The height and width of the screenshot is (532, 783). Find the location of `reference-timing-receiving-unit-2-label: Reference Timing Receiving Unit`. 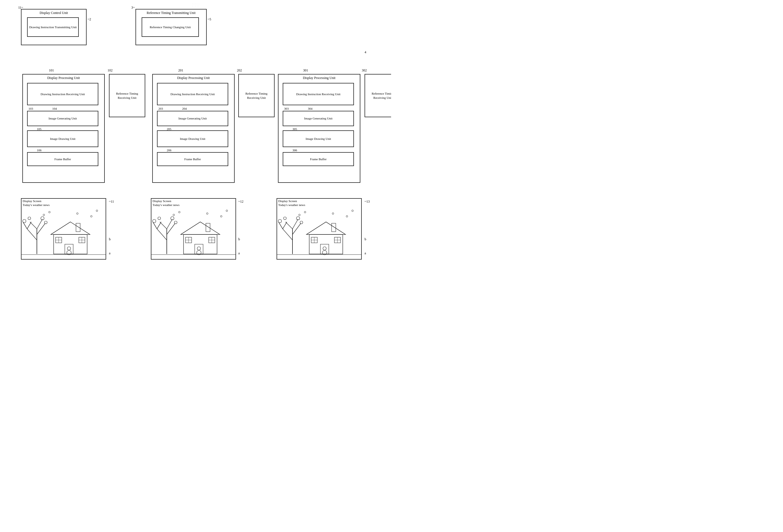

reference-timing-receiving-unit-2-label: Reference Timing Receiving Unit is located at coordinates (256, 96).